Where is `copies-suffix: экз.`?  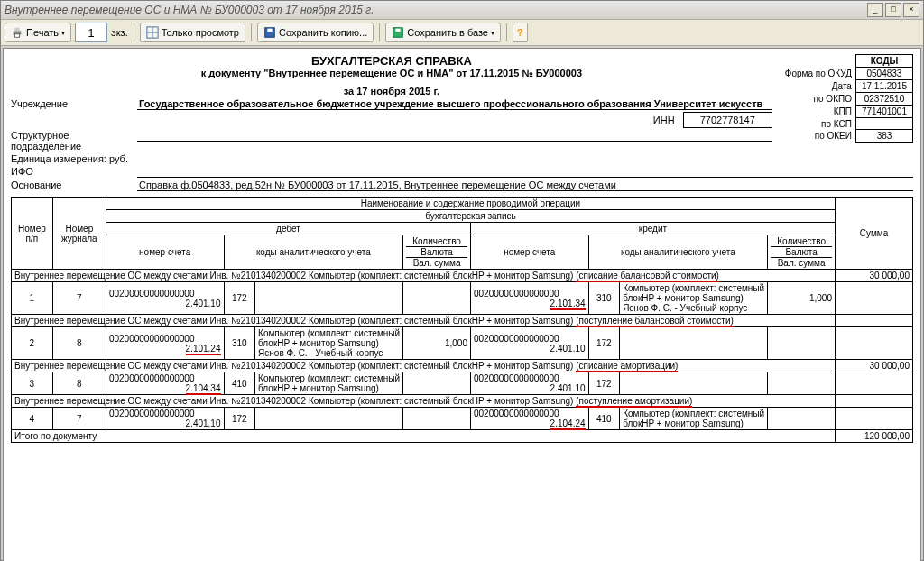
copies-suffix: экз. is located at coordinates (119, 32).